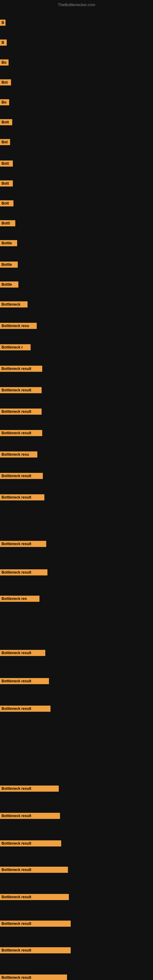 This screenshot has width=153, height=980. I want to click on bar-label: Bottl, so click(8, 223).